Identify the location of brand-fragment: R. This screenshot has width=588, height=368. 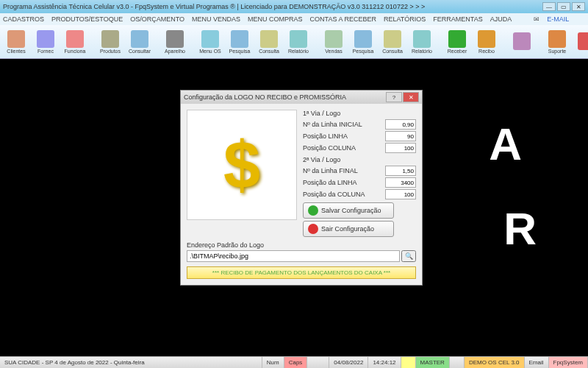
(520, 228).